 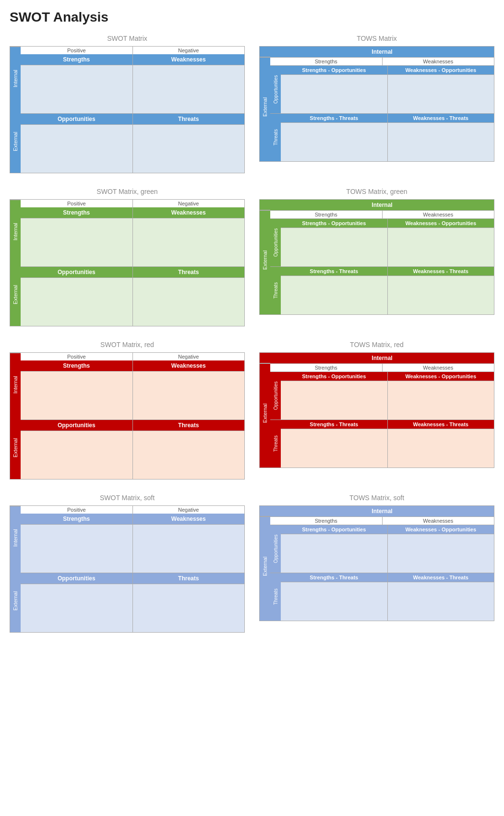 What do you see at coordinates (15, 569) in the screenshot?
I see `swot-side-labels-soft: Internal External` at bounding box center [15, 569].